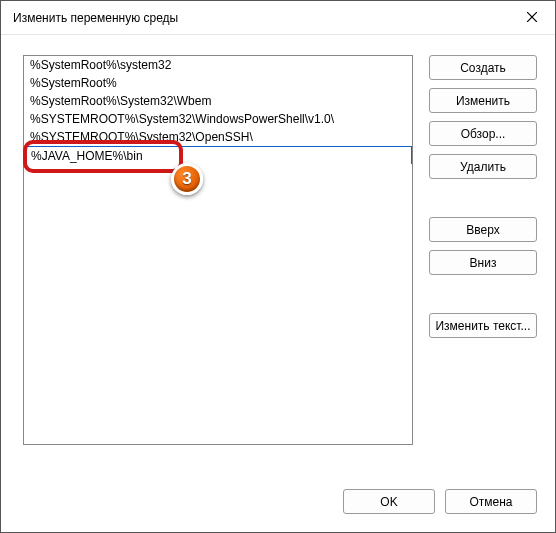 This screenshot has width=556, height=533. I want to click on delete-button: Удалить, so click(483, 166).